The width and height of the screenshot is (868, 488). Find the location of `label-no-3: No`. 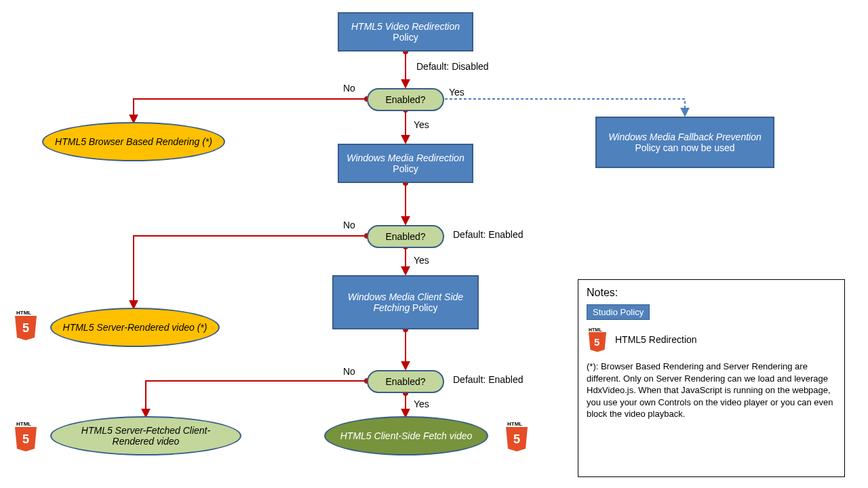

label-no-3: No is located at coordinates (349, 371).